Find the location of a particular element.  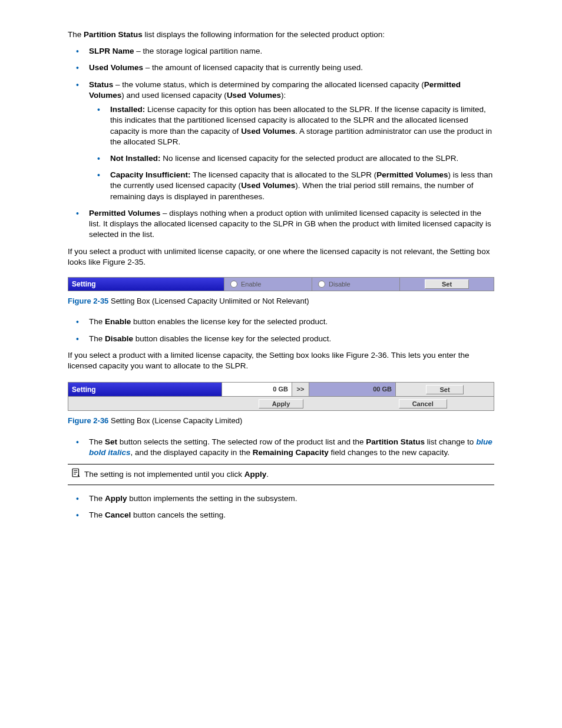

intro-paragraph: The Partition Status list displays the f… is located at coordinates (281, 35).